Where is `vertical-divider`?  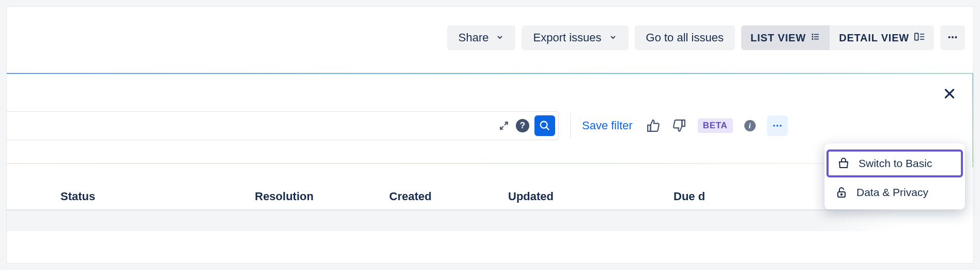
vertical-divider is located at coordinates (571, 126).